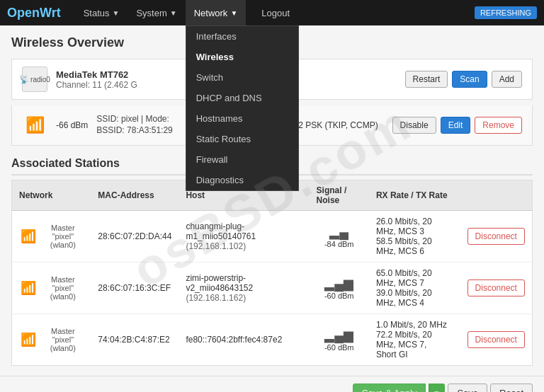 The width and height of the screenshot is (544, 392). What do you see at coordinates (72, 125) in the screenshot?
I see `signal-dbm-label: -66 dBm` at bounding box center [72, 125].